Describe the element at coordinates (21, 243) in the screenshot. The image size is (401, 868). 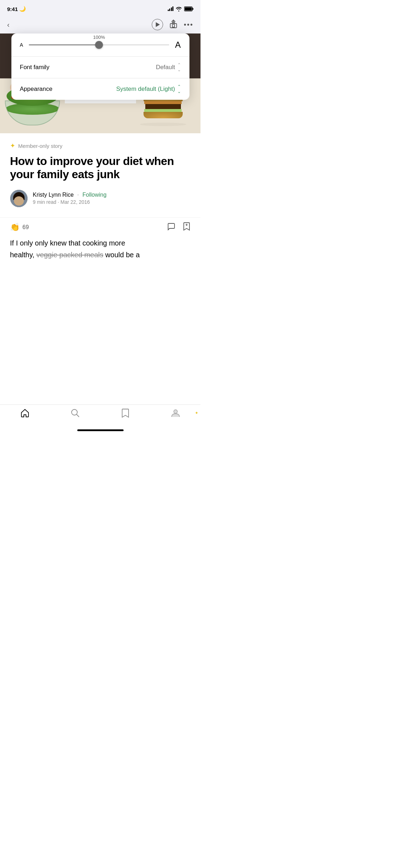
I see `body-start: If I only` at that location.